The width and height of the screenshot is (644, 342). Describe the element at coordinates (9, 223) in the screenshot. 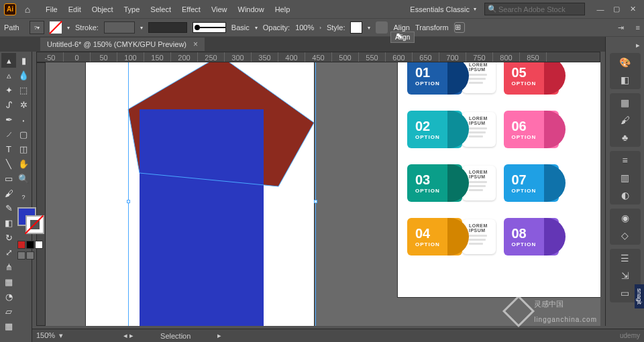

I see `eraser-tool: ◧` at that location.